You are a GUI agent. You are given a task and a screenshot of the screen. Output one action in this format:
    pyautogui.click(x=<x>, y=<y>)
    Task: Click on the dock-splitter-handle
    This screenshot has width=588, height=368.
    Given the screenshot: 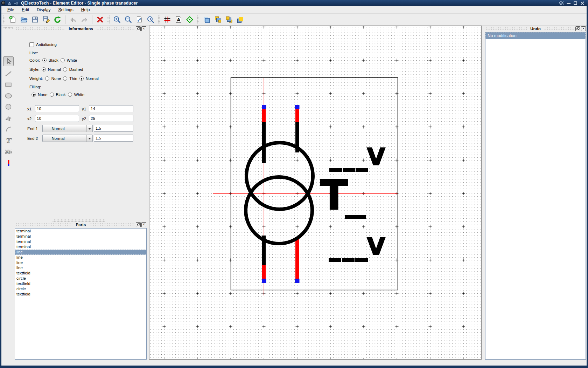 What is the action you would take?
    pyautogui.click(x=79, y=221)
    